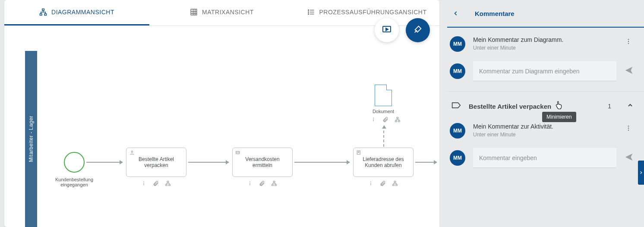 The height and width of the screenshot is (227, 644). Describe the element at coordinates (311, 12) in the screenshot. I see `list-icon` at that location.